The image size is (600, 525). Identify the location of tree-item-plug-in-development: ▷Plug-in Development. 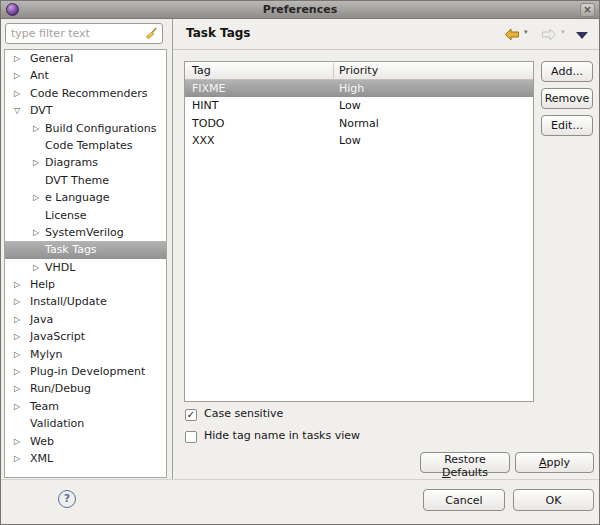
(86, 372).